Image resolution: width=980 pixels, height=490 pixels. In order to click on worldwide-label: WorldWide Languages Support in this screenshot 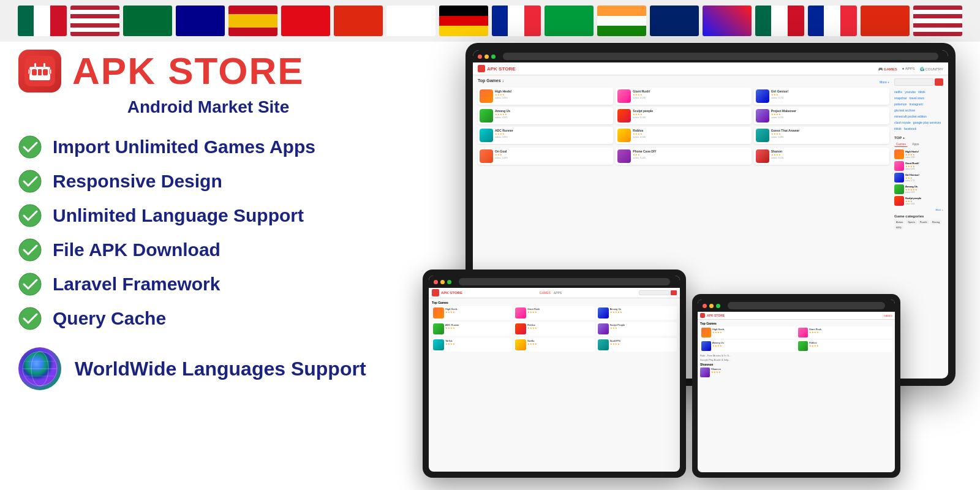, I will do `click(221, 369)`.